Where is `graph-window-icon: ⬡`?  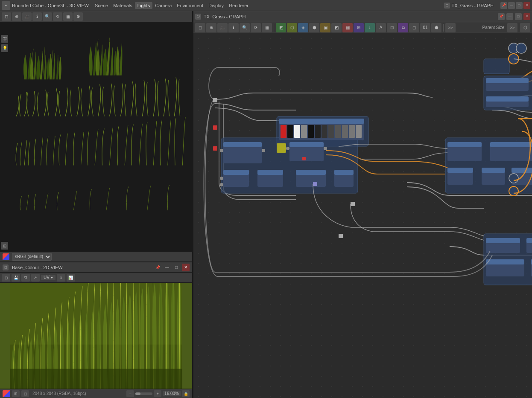
graph-window-icon: ⬡ is located at coordinates (447, 6).